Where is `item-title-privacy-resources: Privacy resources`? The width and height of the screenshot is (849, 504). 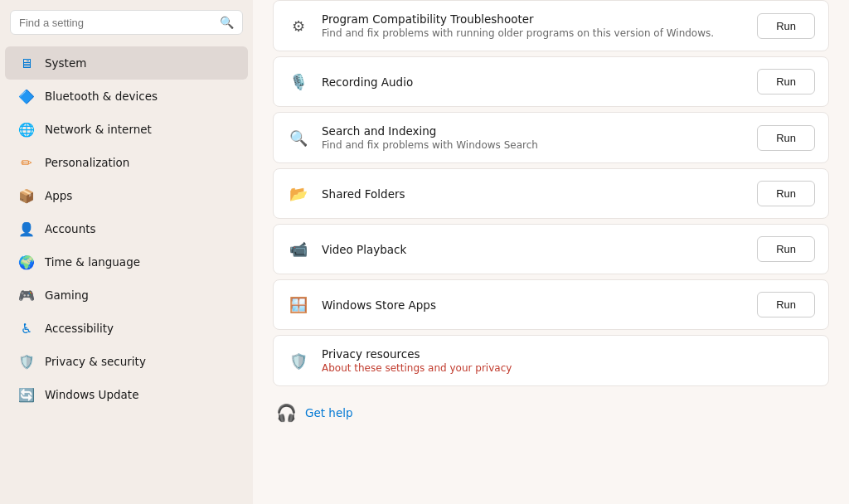
item-title-privacy-resources: Privacy resources is located at coordinates (569, 354).